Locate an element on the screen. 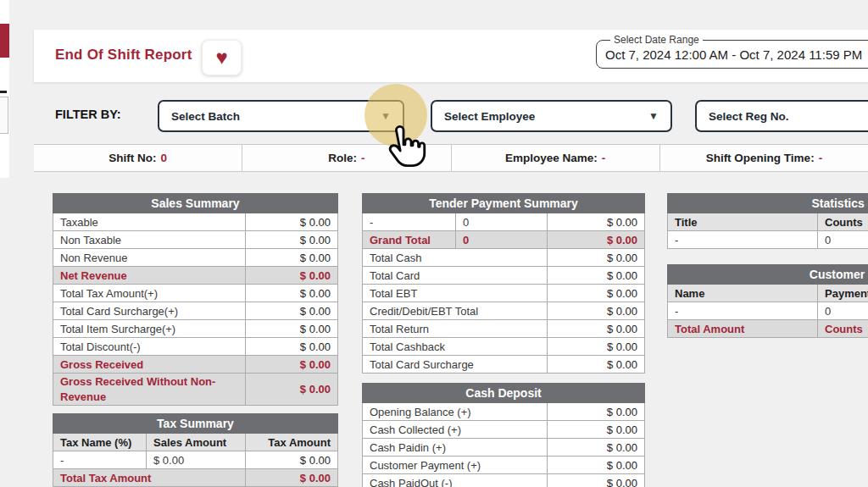 The height and width of the screenshot is (487, 868). role-cell: Role: - is located at coordinates (347, 158).